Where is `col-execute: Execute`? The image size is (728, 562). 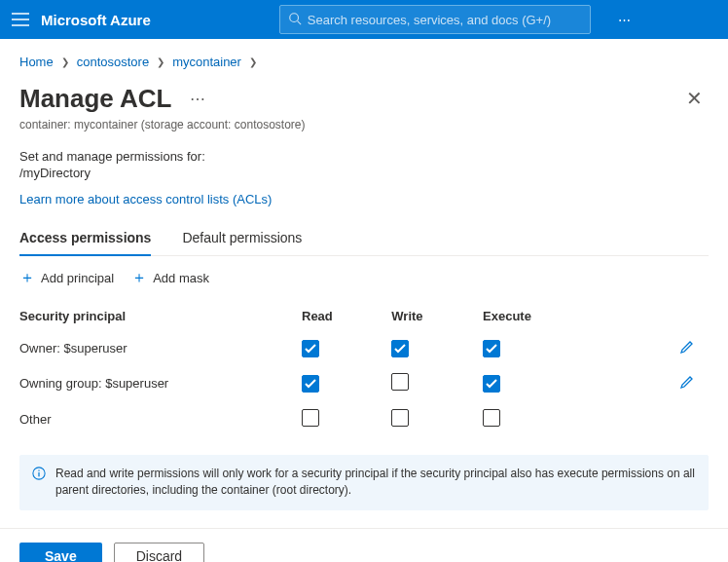 col-execute: Execute is located at coordinates (553, 316).